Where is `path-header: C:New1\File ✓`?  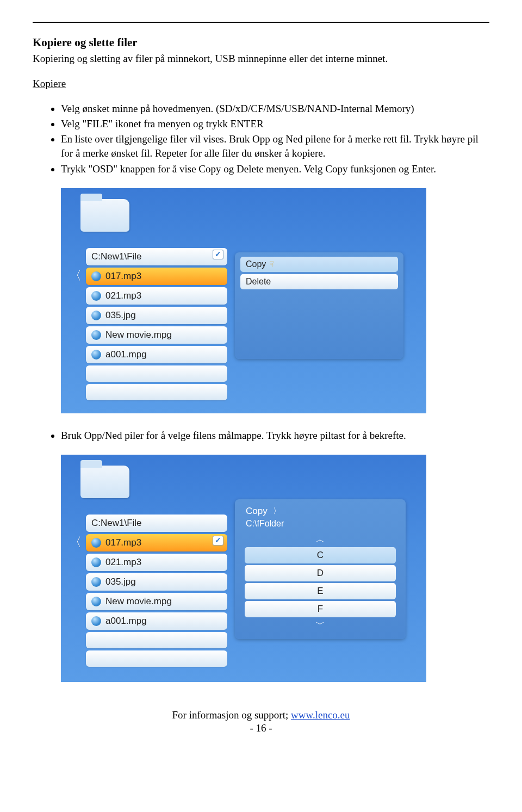
path-header: C:New1\File ✓ is located at coordinates (157, 257).